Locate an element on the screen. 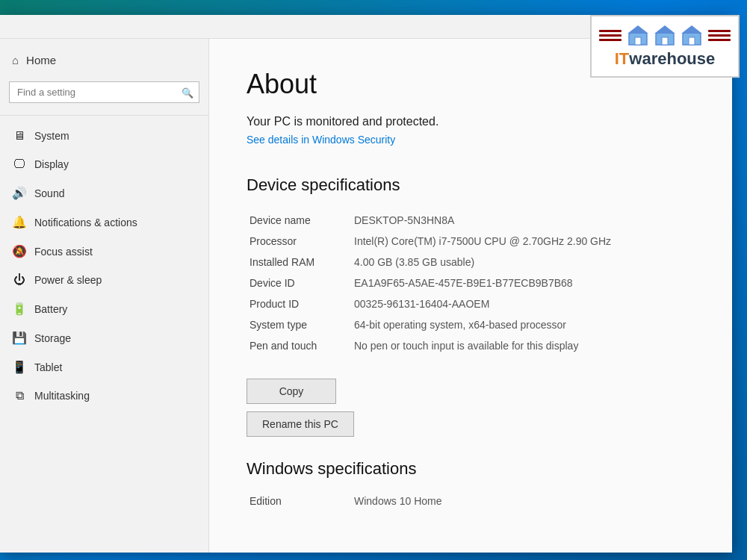 The width and height of the screenshot is (747, 560). table-row: Device name DESKTOP-5N3HN8A is located at coordinates (467, 220).